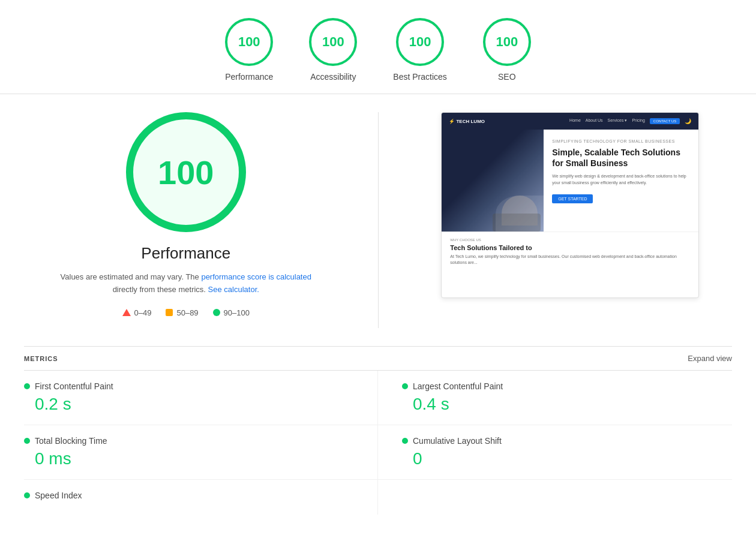 The height and width of the screenshot is (553, 756). I want to click on metric-lcp-header: Largest Contentful Paint, so click(567, 386).